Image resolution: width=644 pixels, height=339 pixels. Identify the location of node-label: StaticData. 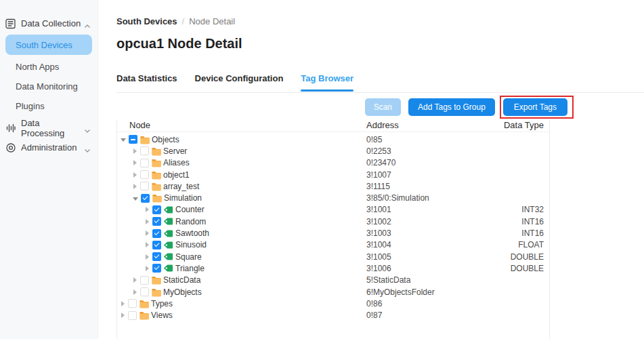
(181, 280).